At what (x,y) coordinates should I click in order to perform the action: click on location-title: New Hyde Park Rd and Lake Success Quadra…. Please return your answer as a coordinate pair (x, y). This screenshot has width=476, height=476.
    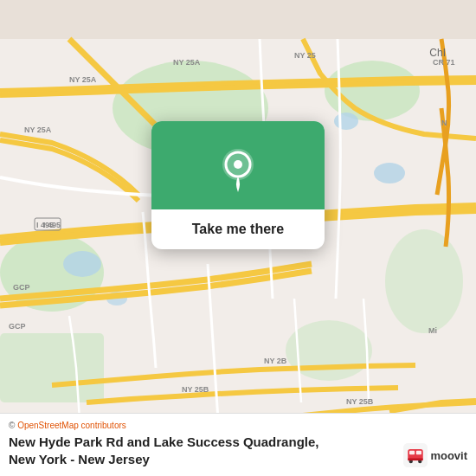
    Looking at the image, I should click on (164, 450).